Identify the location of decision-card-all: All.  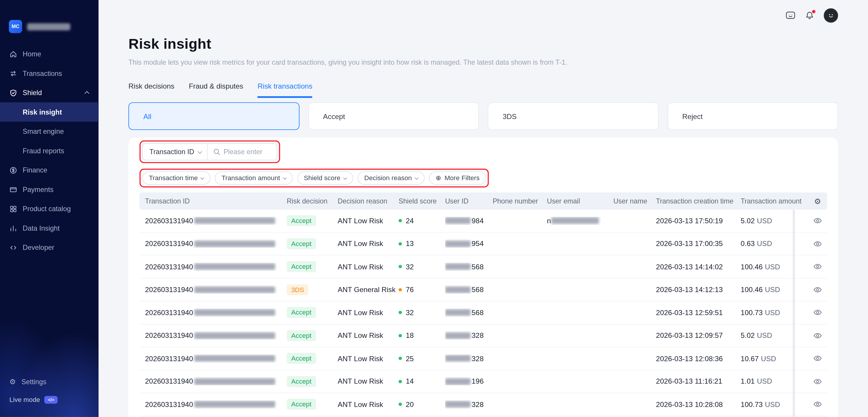
(214, 116).